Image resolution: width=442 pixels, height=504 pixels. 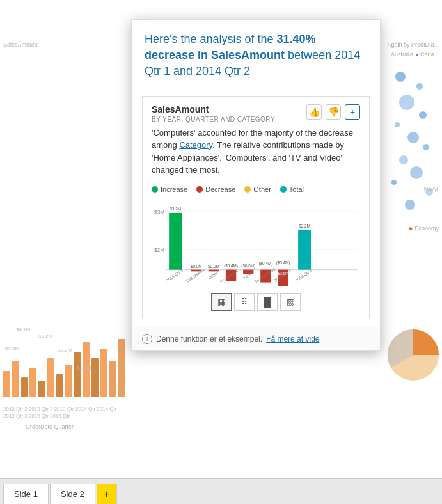 I want to click on tab-add-icon: +, so click(x=106, y=494).